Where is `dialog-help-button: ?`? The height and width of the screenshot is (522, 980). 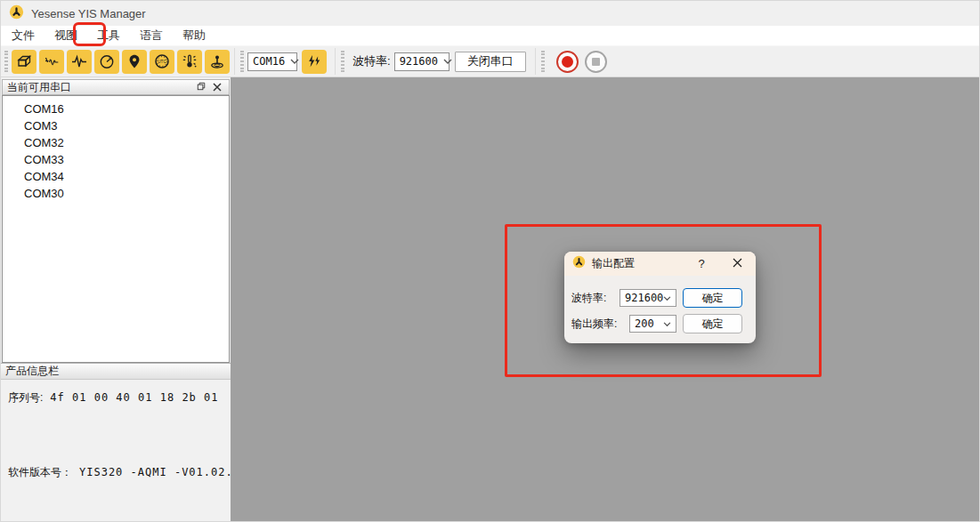 dialog-help-button: ? is located at coordinates (701, 263).